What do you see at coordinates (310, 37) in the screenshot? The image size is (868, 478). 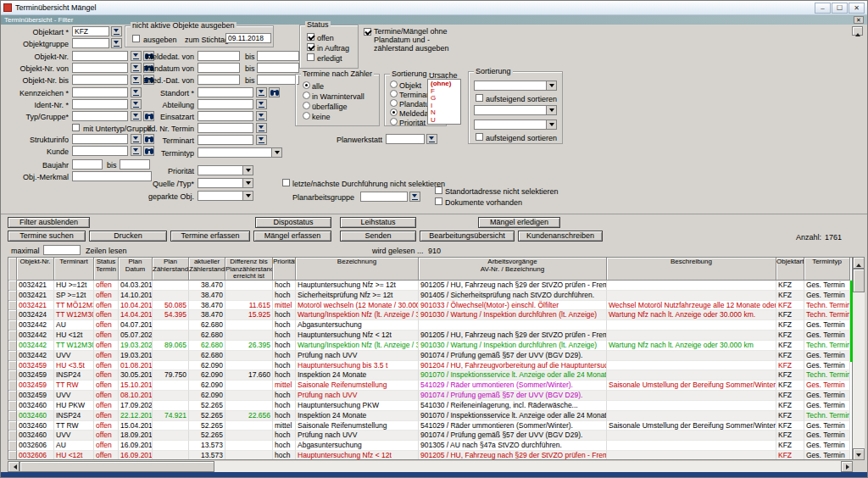 I see `status-offen-checkbox` at bounding box center [310, 37].